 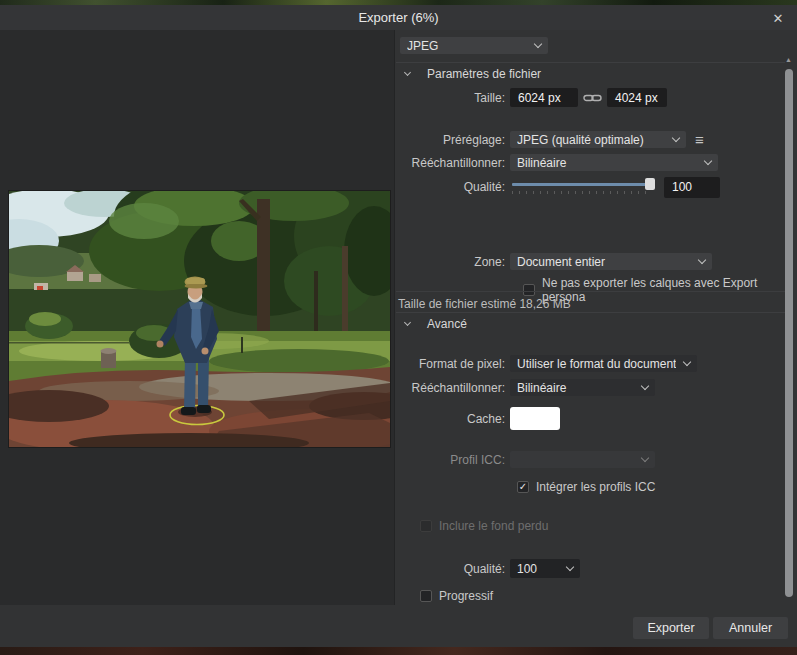 I want to click on area-value: Document entier, so click(x=604, y=262).